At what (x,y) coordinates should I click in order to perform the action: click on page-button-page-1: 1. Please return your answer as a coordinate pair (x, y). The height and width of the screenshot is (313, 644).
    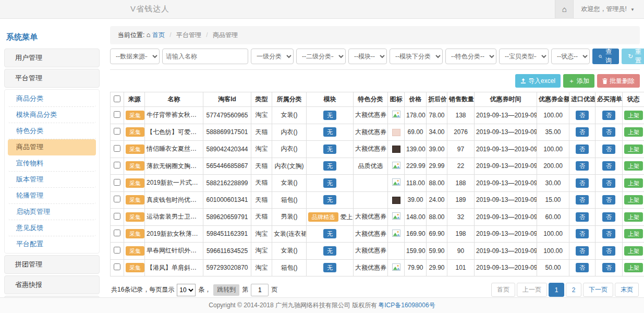
    Looking at the image, I should click on (556, 290).